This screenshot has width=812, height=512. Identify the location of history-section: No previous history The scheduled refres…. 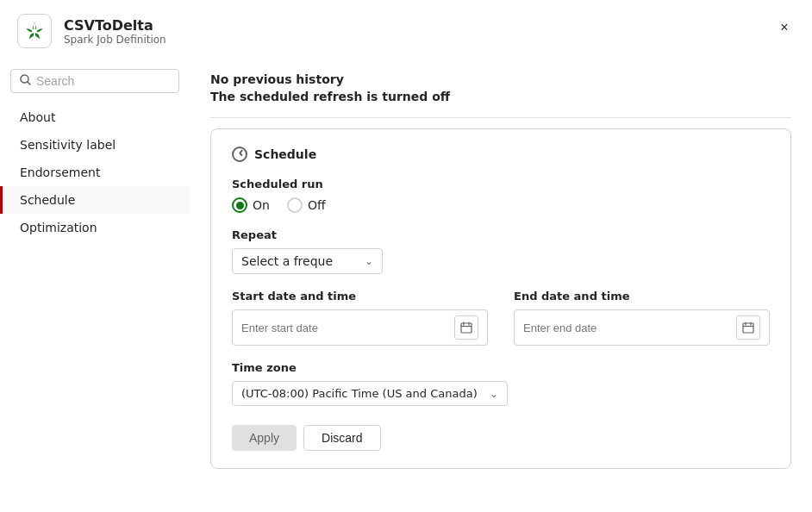
(501, 88).